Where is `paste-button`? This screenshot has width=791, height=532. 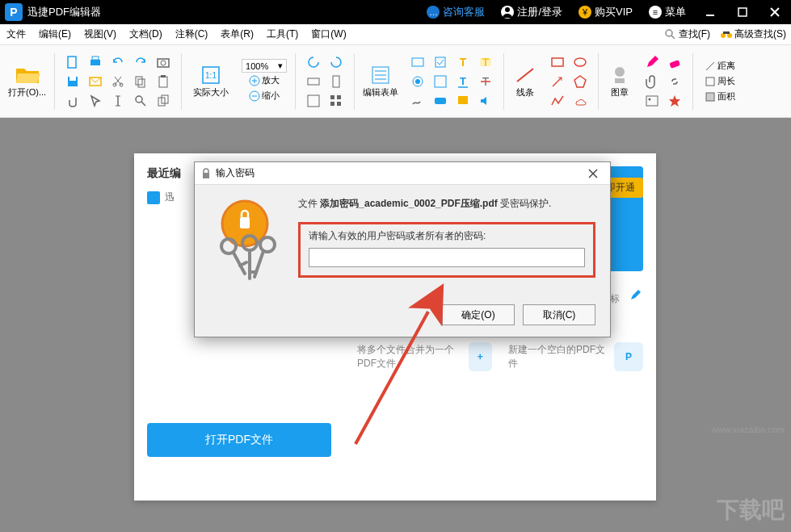 paste-button is located at coordinates (163, 82).